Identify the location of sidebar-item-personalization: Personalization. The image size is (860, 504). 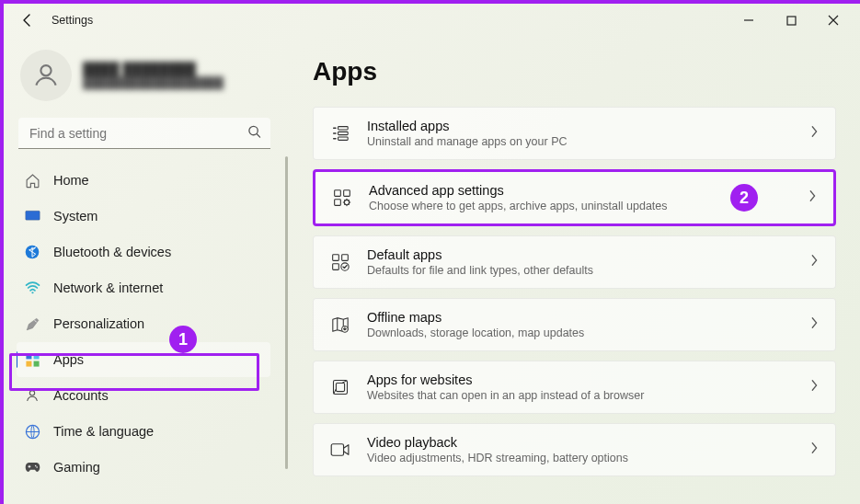
(143, 324).